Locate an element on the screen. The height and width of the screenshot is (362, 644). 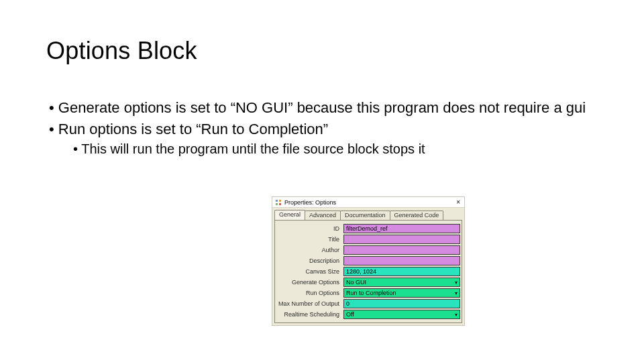
select-value: Off is located at coordinates (350, 314).